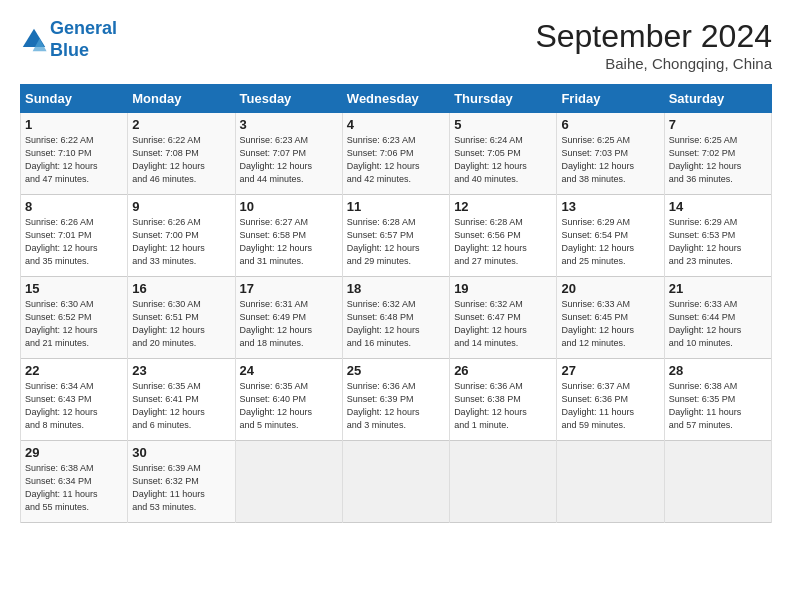 The width and height of the screenshot is (792, 612). What do you see at coordinates (181, 324) in the screenshot?
I see `day-info: Sunrise: 6:30 AM Sunset: 6:51 PM Dayligh…` at bounding box center [181, 324].